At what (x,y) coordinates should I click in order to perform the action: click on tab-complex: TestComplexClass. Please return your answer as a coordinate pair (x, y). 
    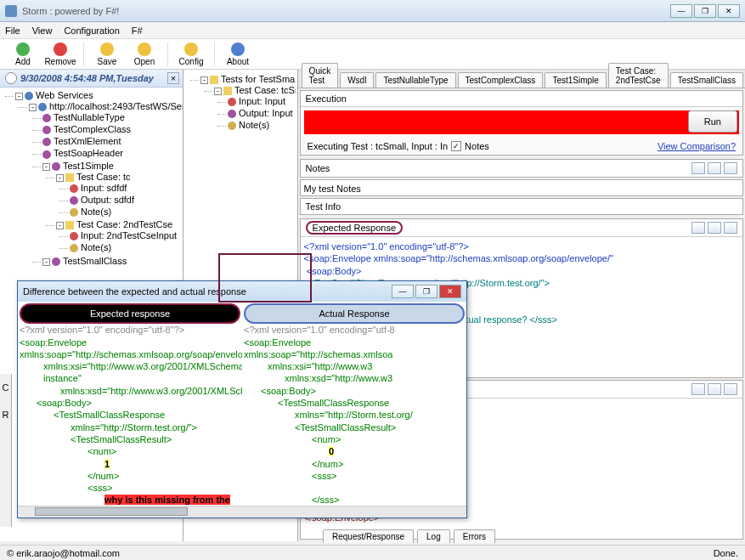
    Looking at the image, I should click on (501, 80).